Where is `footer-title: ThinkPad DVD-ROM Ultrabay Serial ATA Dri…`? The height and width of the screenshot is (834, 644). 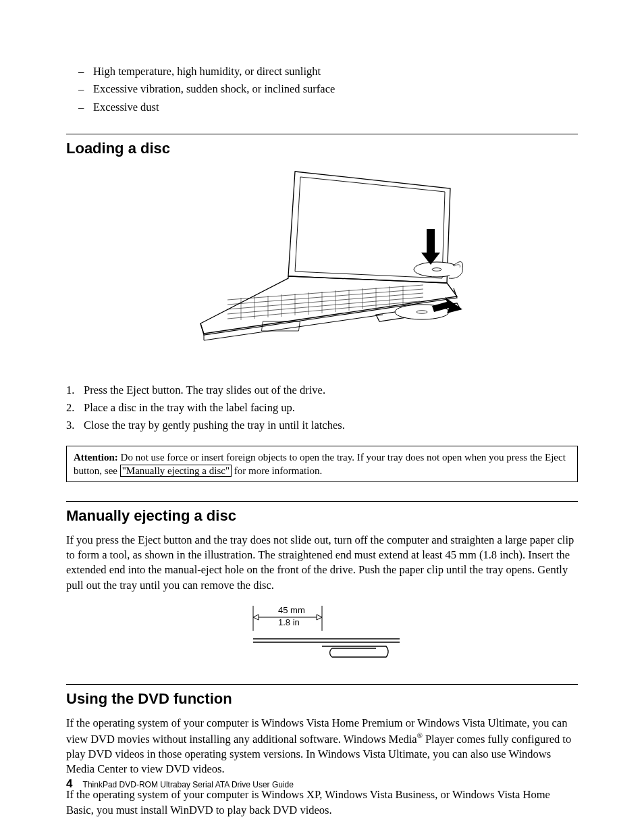
footer-title: ThinkPad DVD-ROM Ultrabay Serial ATA Dri… is located at coordinates (188, 785).